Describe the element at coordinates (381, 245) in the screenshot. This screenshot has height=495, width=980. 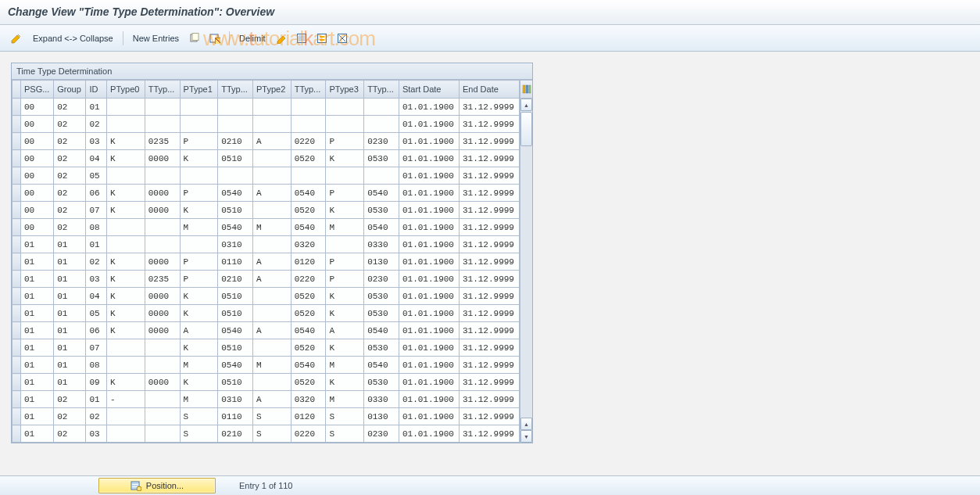
I see `cell: 0330` at that location.